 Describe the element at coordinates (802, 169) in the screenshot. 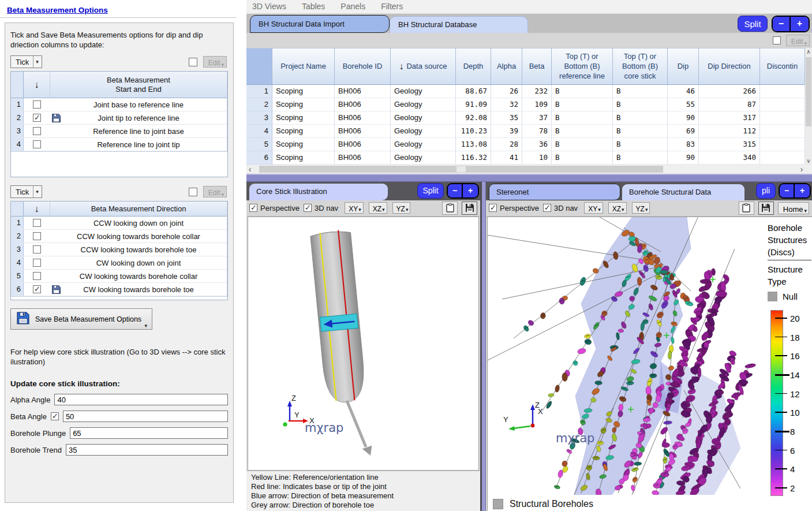

I see `scroll-right-icon` at that location.